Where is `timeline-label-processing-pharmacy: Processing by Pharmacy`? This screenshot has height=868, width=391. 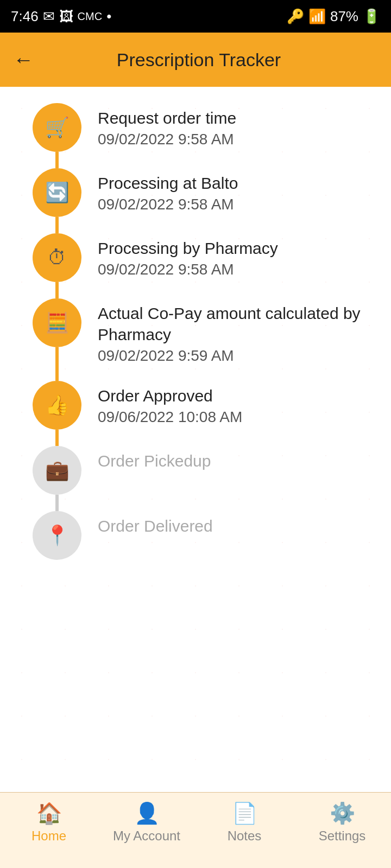
timeline-label-processing-pharmacy: Processing by Pharmacy is located at coordinates (188, 248).